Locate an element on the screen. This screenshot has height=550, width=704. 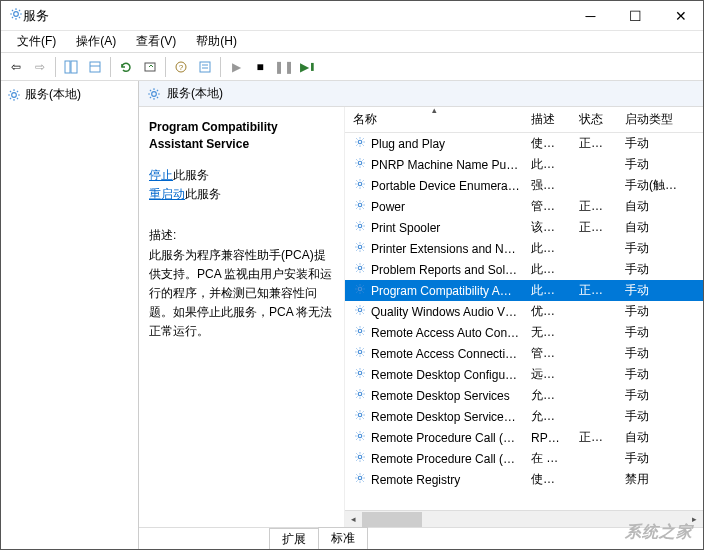
service-desc: 此服… is located at coordinates (547, 290).